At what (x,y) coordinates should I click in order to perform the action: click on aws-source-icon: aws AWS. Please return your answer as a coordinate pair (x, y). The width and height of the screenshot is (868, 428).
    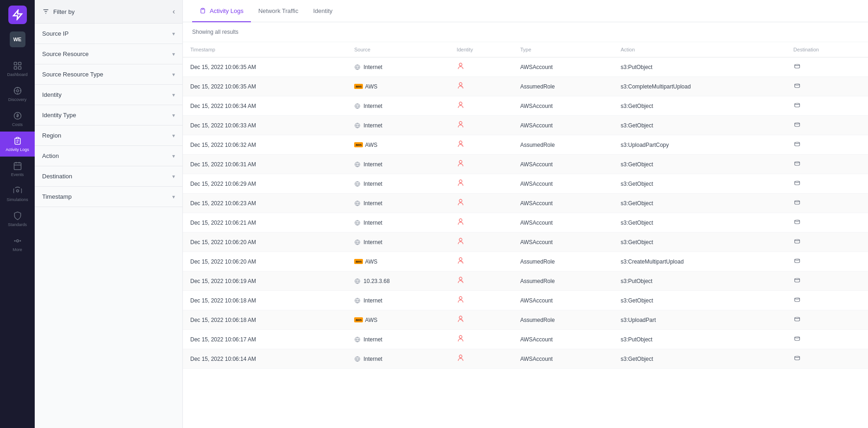
    Looking at the image, I should click on (366, 145).